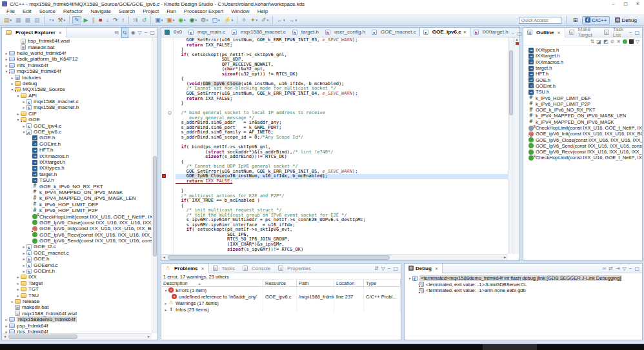 The height and width of the screenshot is (350, 644). I want to click on tree-item: IXXmacros.h, so click(77, 156).